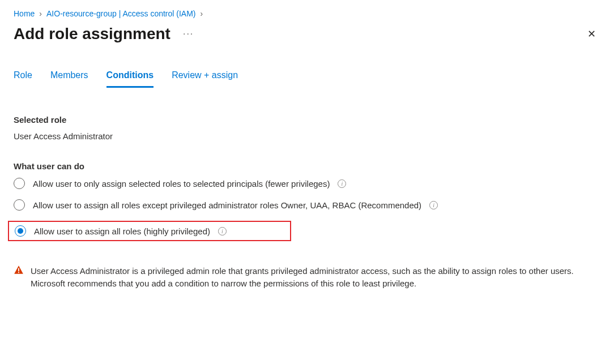 Image resolution: width=614 pixels, height=364 pixels. I want to click on what-user-can-do-label: What user can do, so click(307, 166).